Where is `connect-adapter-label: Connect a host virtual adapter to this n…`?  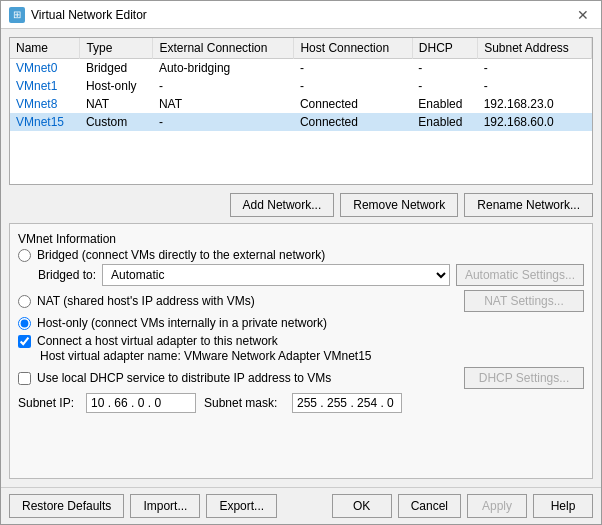 connect-adapter-label: Connect a host virtual adapter to this n… is located at coordinates (158, 341).